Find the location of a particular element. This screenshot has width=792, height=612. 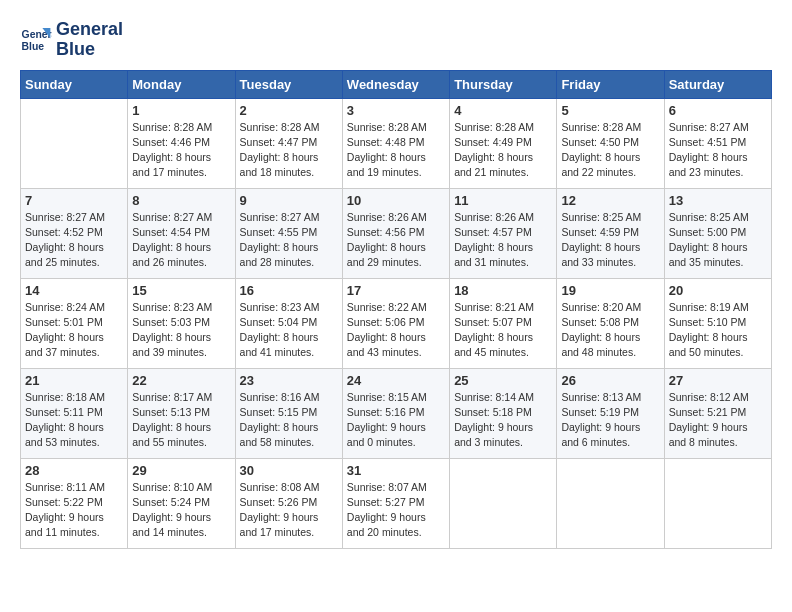

weekday-header: Thursday is located at coordinates (504, 84).